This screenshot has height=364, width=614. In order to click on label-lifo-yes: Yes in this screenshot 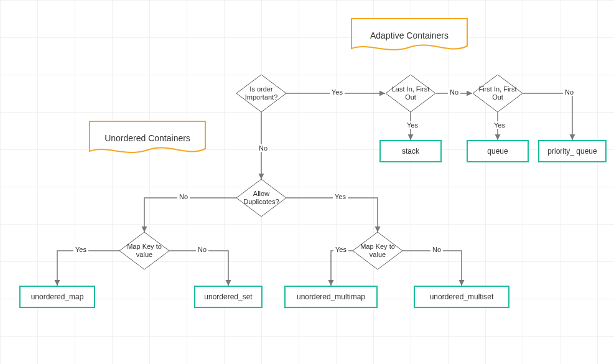, I will do `click(412, 125)`.